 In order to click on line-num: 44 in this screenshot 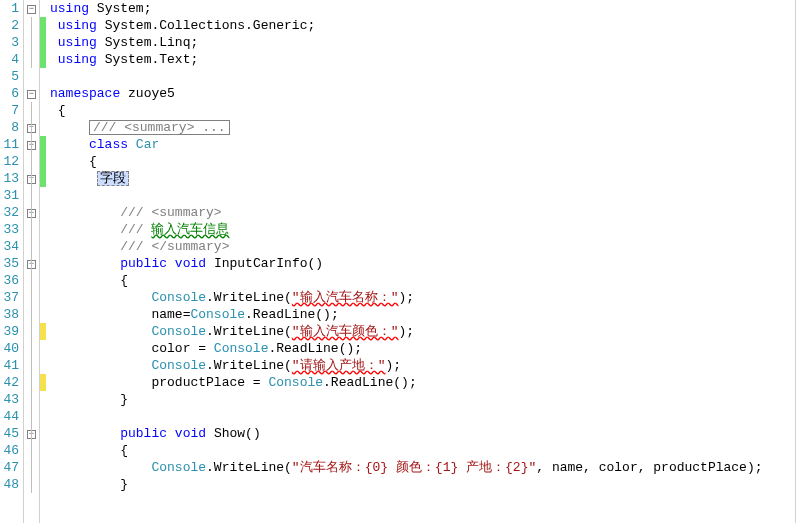, I will do `click(10, 416)`.